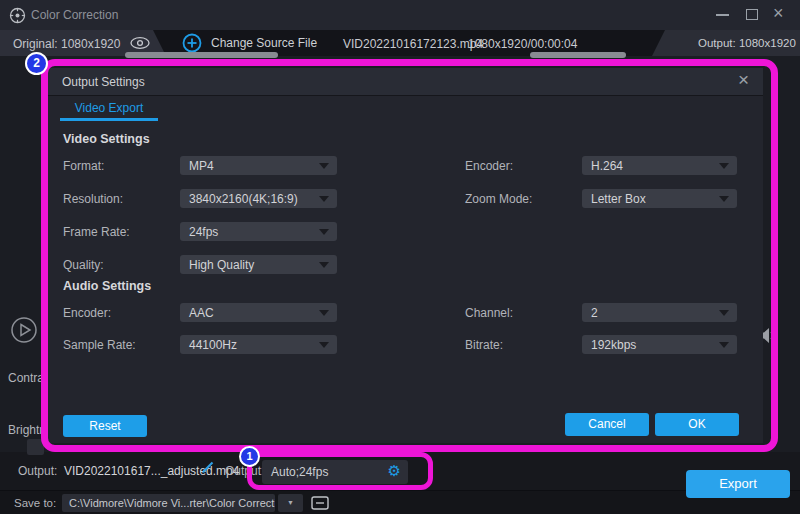 This screenshot has width=800, height=514. I want to click on original-resolution-label: Original: 1080x1920, so click(66, 44).